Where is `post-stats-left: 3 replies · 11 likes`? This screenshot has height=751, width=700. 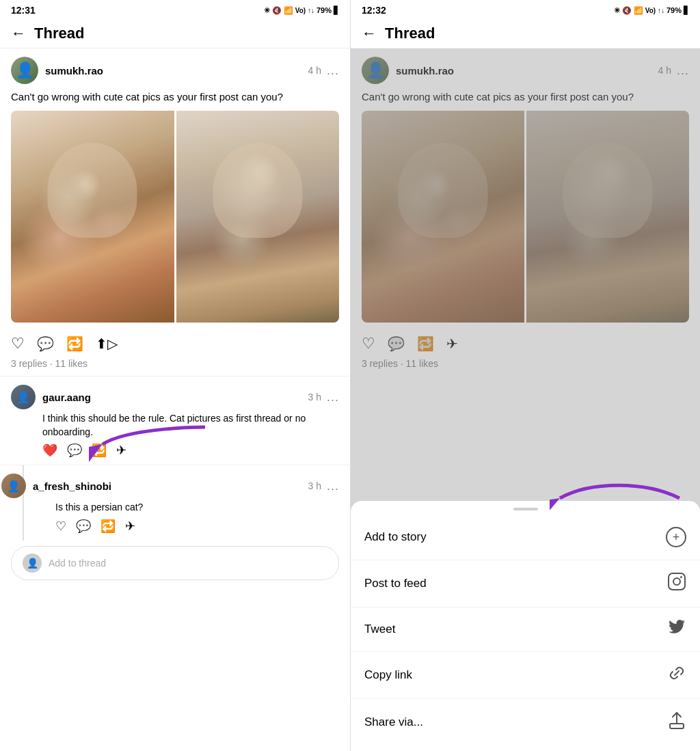
post-stats-left: 3 replies · 11 likes is located at coordinates (175, 366).